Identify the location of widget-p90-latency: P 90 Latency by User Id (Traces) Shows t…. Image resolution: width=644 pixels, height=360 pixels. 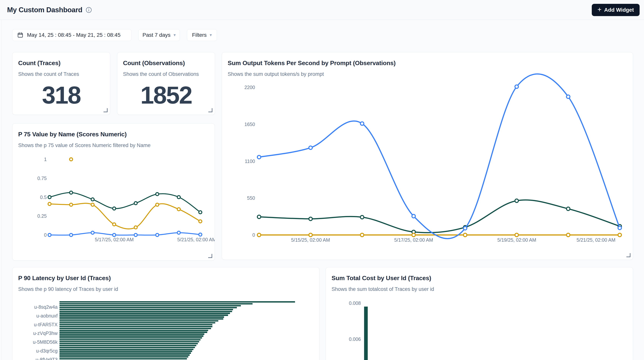
(166, 314).